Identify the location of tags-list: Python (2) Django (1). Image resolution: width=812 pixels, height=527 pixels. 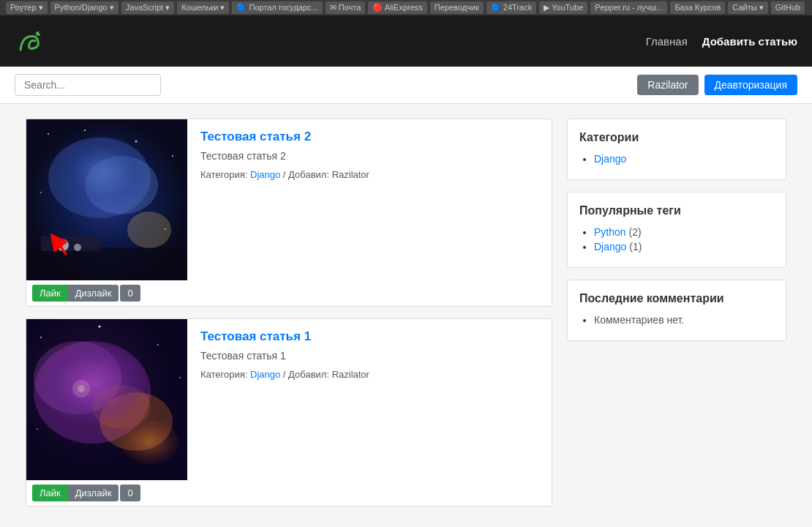
(677, 239).